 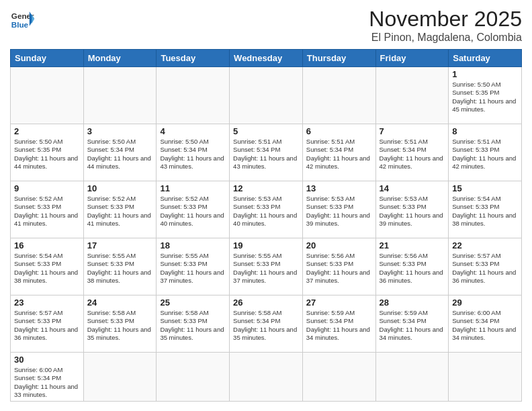 I want to click on title-block: November 2025 El Pinon, Magdalena, Colom…, so click(x=445, y=26).